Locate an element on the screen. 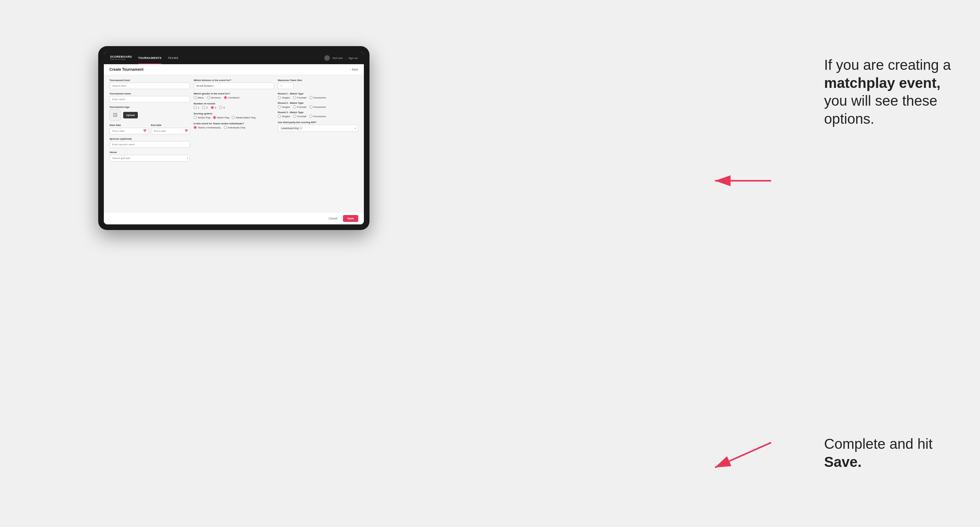 The height and width of the screenshot is (527, 980). round3-singles-radio is located at coordinates (279, 116).